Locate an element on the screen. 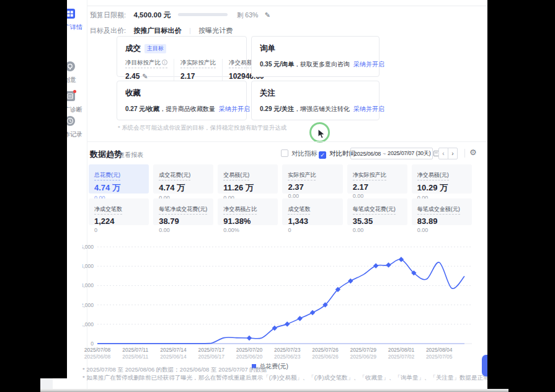  goal-card-desc: 0.35 元/询单，获取更多意向咨询采纳并开启 is located at coordinates (315, 65).